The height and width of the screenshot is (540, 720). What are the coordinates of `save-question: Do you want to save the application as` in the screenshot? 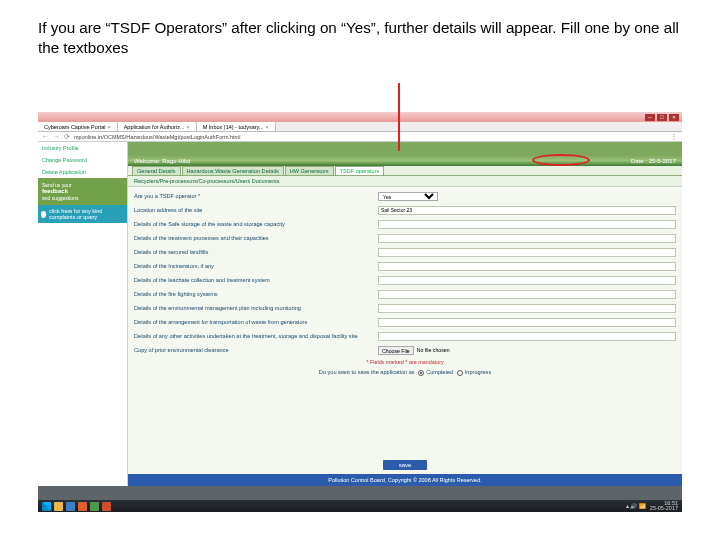 It's located at (368, 372).